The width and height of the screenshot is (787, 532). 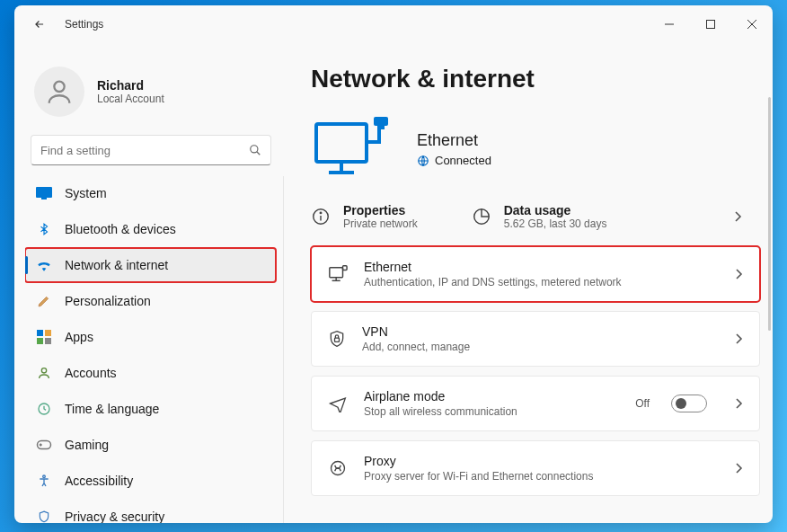 I want to click on card-sub: Authentication, IP and DNS settings, met…, so click(x=492, y=282).